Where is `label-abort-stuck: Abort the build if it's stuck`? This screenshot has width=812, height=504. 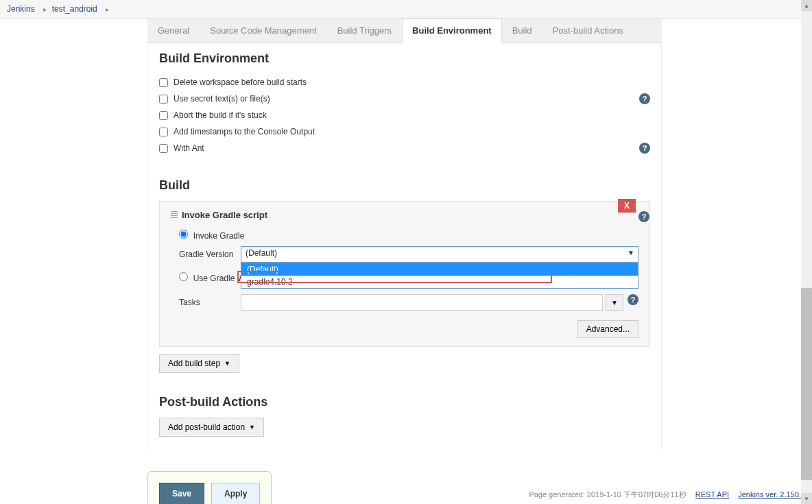
label-abort-stuck: Abort the build if it's stuck is located at coordinates (220, 115).